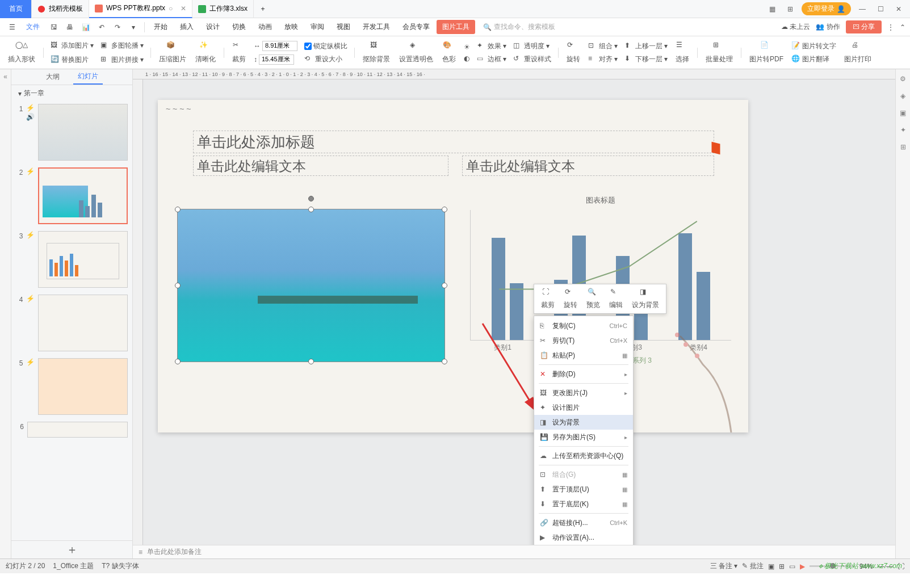 This screenshot has height=588, width=910. I want to click on menu-start: 开始, so click(161, 27).